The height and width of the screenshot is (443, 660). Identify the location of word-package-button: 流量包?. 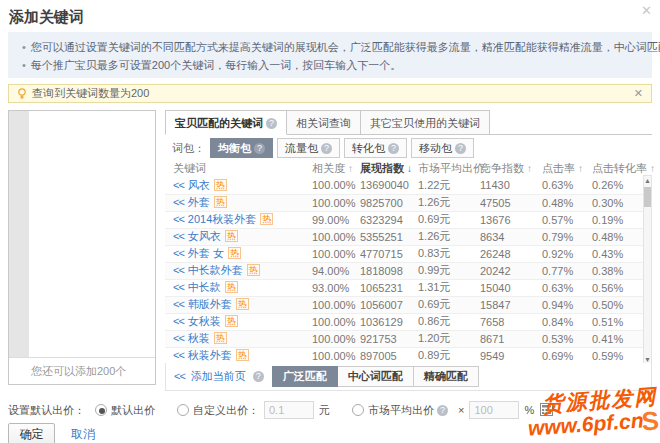
(308, 148).